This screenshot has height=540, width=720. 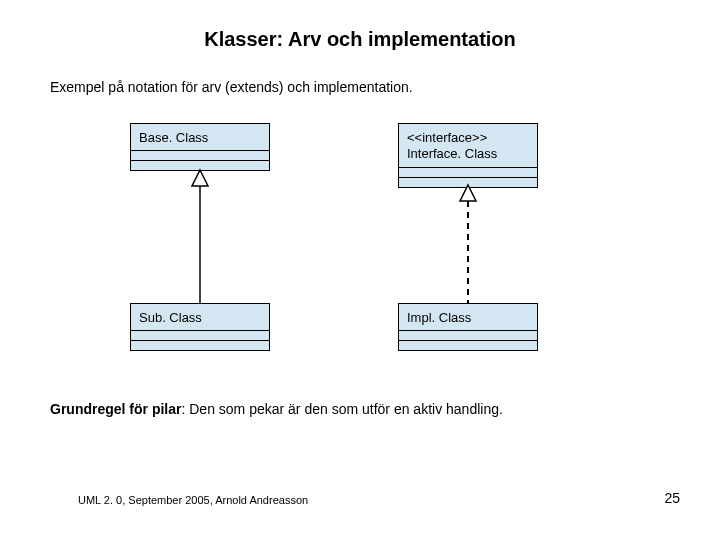 What do you see at coordinates (342, 409) in the screenshot?
I see `rule-body: : Den som pekar är den som utför en akti…` at bounding box center [342, 409].